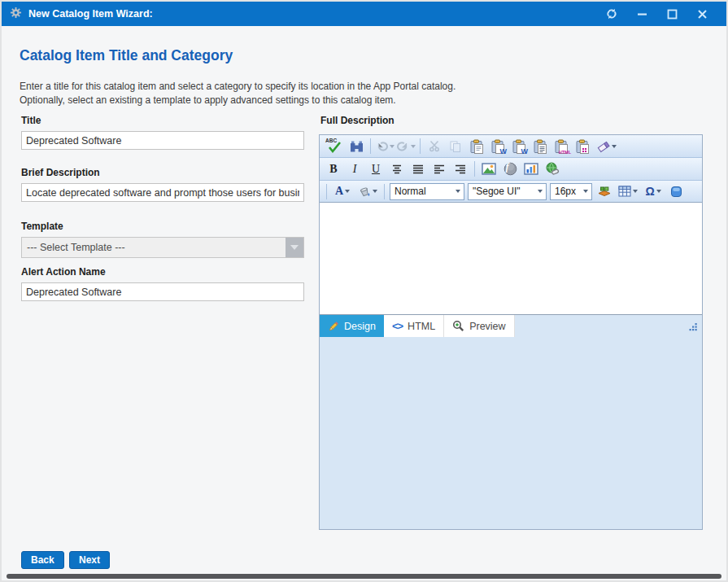 This screenshot has width=728, height=582. I want to click on bold-button: B, so click(333, 169).